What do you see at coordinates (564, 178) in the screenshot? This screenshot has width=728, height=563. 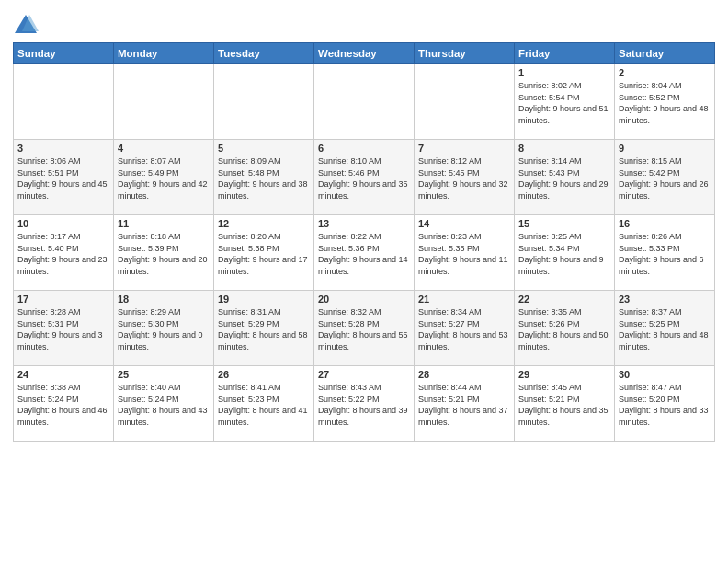 I see `day-info: Sunrise: 8:14 AM Sunset: 5:43 PM Dayligh…` at bounding box center [564, 178].